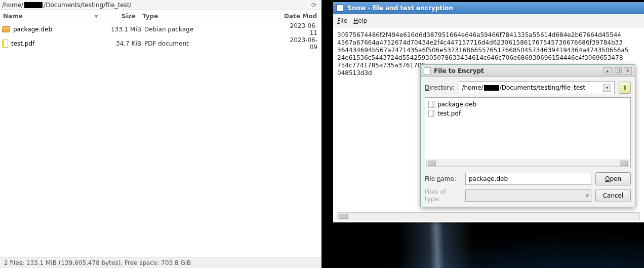  I want to click on file-name: test.pdf, so click(23, 44).